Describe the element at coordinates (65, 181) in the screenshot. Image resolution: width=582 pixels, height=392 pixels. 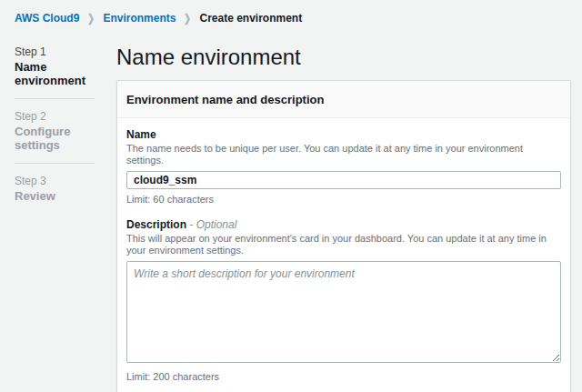
I see `step-3-label: Step 3` at that location.